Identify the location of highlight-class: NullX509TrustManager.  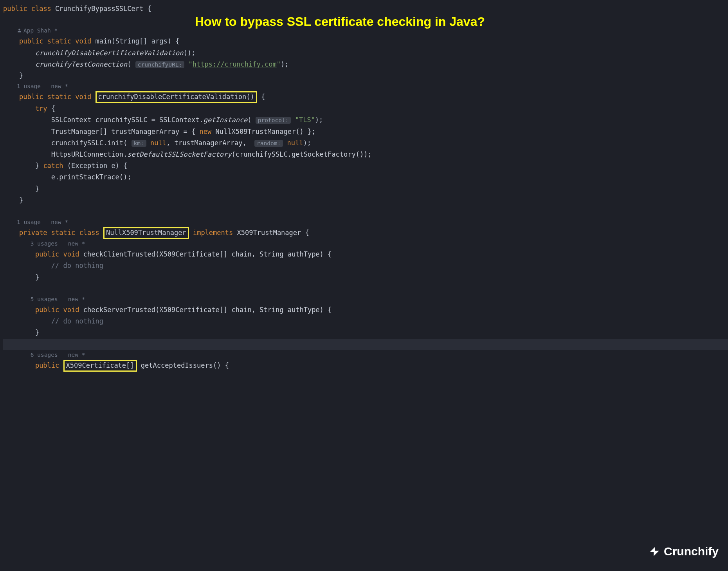
(146, 233).